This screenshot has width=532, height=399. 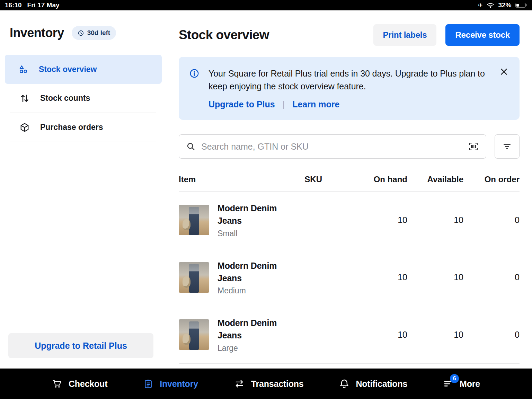 I want to click on search-icon, so click(x=191, y=147).